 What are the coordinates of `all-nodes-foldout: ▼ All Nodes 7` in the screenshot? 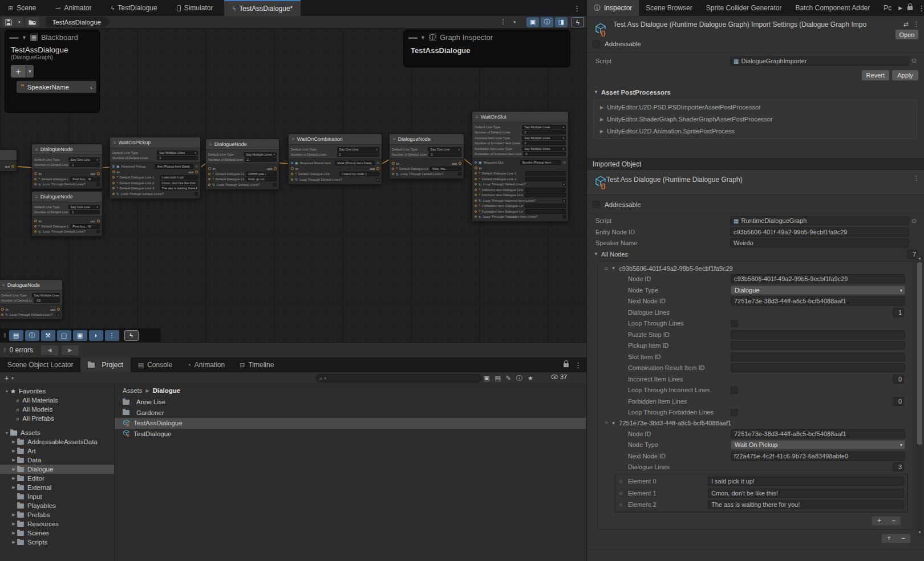 It's located at (755, 254).